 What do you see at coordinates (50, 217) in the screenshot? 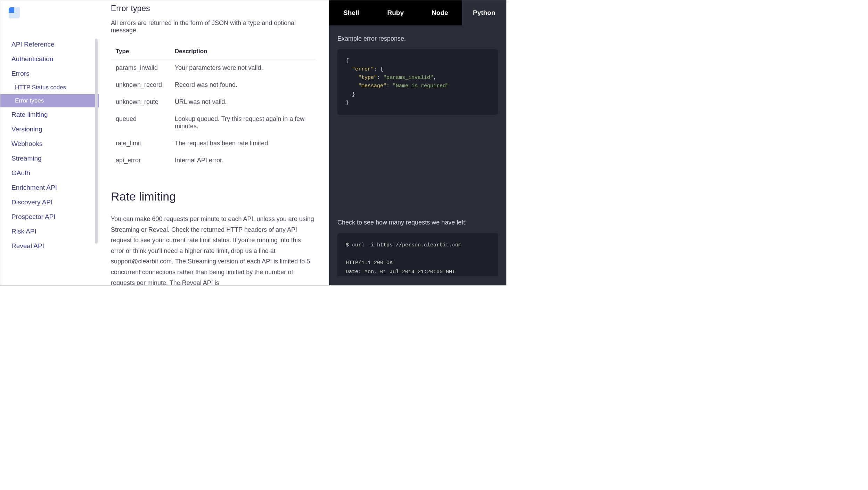
I see `sidebar-item-prospector-api: Prospector API` at bounding box center [50, 217].